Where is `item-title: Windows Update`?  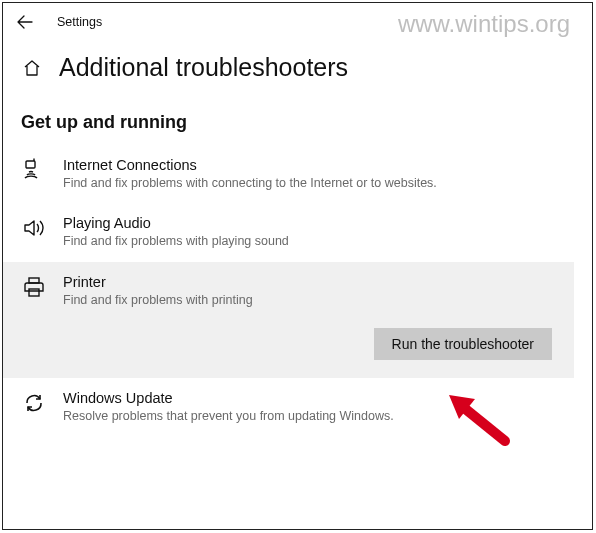
item-title: Windows Update is located at coordinates (314, 398).